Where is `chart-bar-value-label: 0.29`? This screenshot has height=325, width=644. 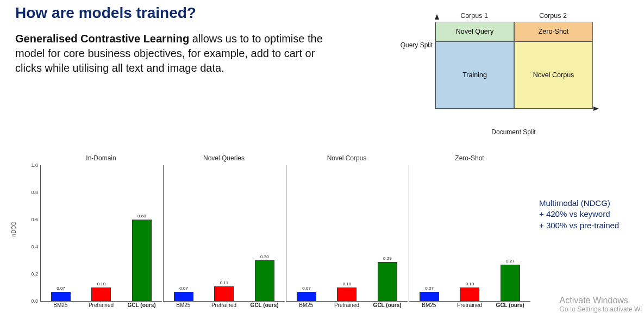
chart-bar-value-label: 0.29 is located at coordinates (387, 259).